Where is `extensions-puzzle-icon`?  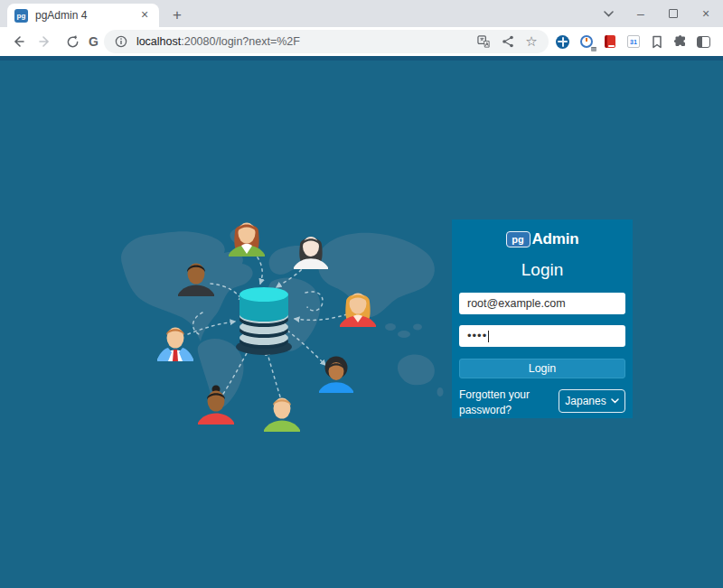
extensions-puzzle-icon is located at coordinates (681, 42).